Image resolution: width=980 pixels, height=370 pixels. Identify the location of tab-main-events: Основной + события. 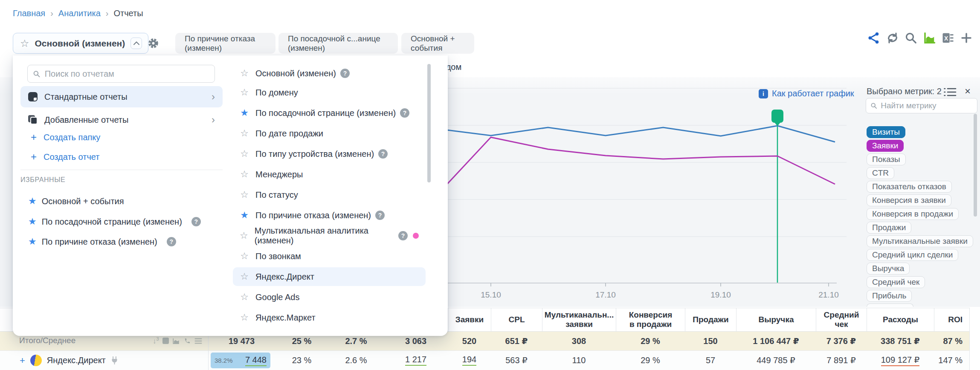
(438, 43).